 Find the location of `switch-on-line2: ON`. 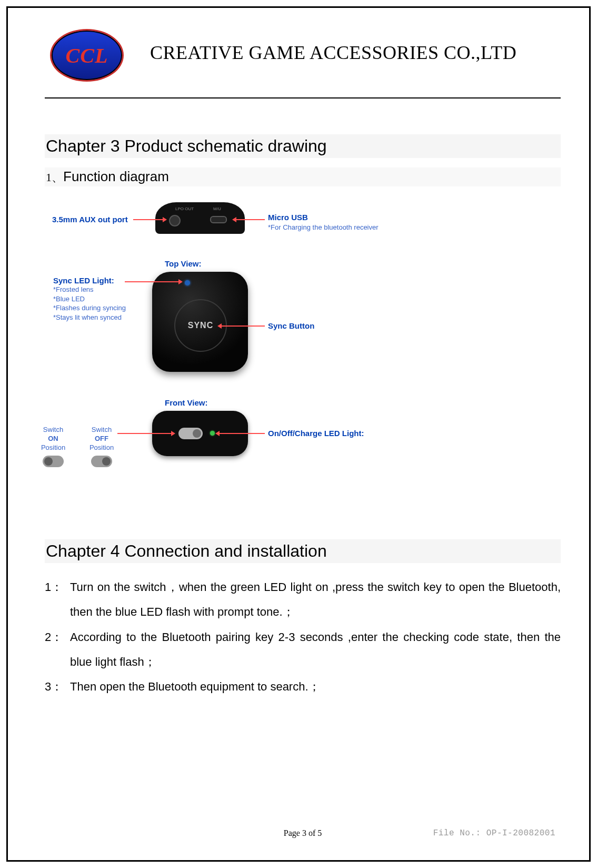

switch-on-line2: ON is located at coordinates (53, 439).